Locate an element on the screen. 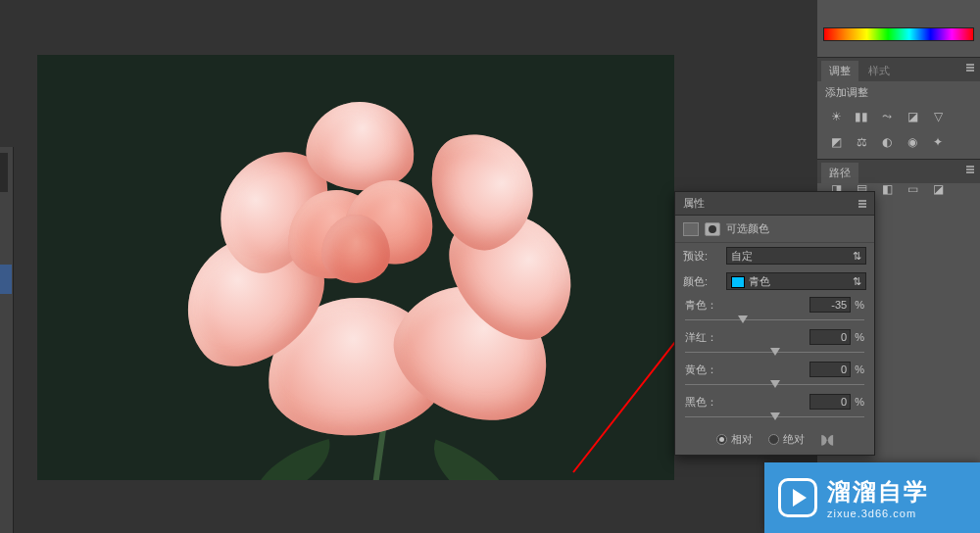 This screenshot has height=533, width=980. magenta-slider-track is located at coordinates (774, 353).